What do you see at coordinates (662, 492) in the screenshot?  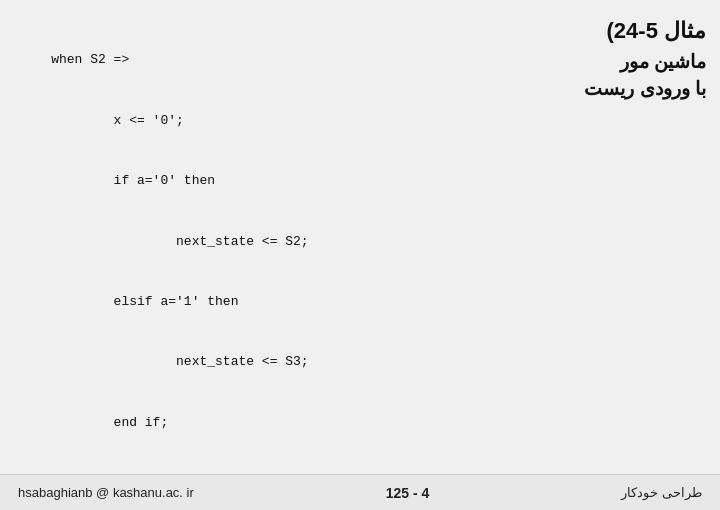 I see `footer-right: طراحی خودکار` at bounding box center [662, 492].